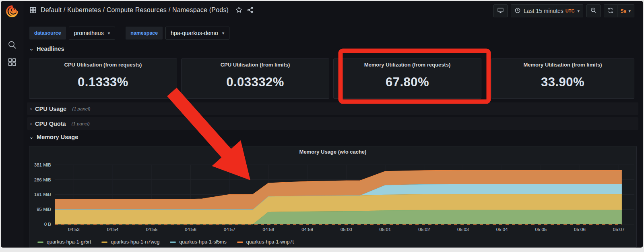 The image size is (644, 252). I want to click on legend-series-name: quarkus-hpa-1-gr5rt, so click(69, 242).